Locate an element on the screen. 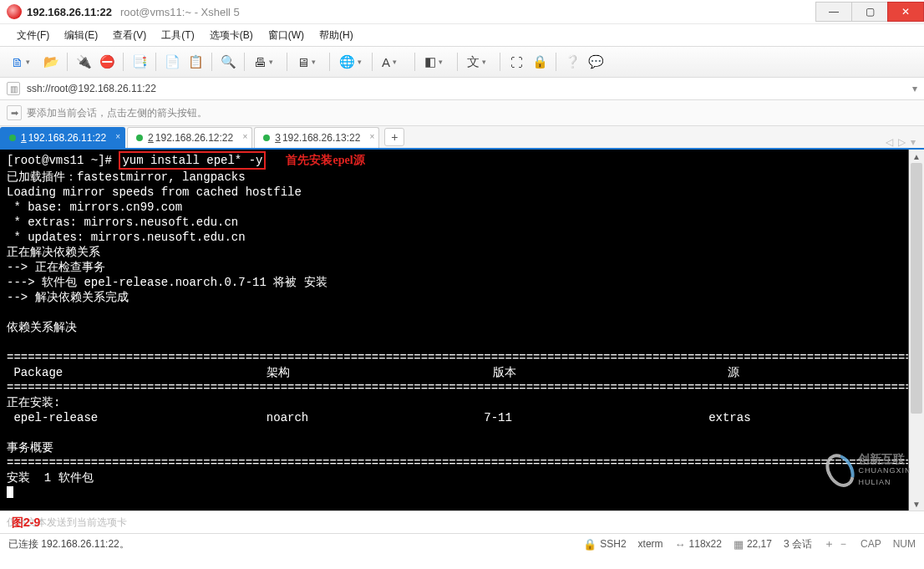 The image size is (924, 569). status-term: xterm is located at coordinates (651, 544).